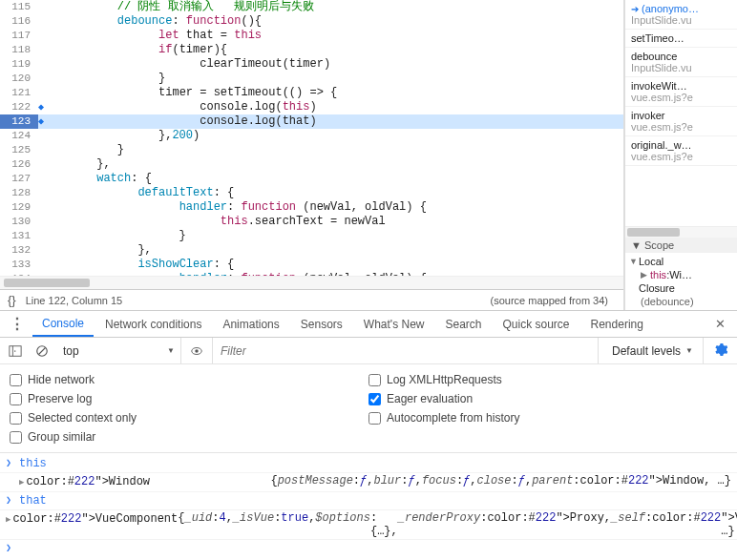 Image resolution: width=737 pixels, height=560 pixels. Describe the element at coordinates (63, 324) in the screenshot. I see `drawer-tab-console: Console` at that location.